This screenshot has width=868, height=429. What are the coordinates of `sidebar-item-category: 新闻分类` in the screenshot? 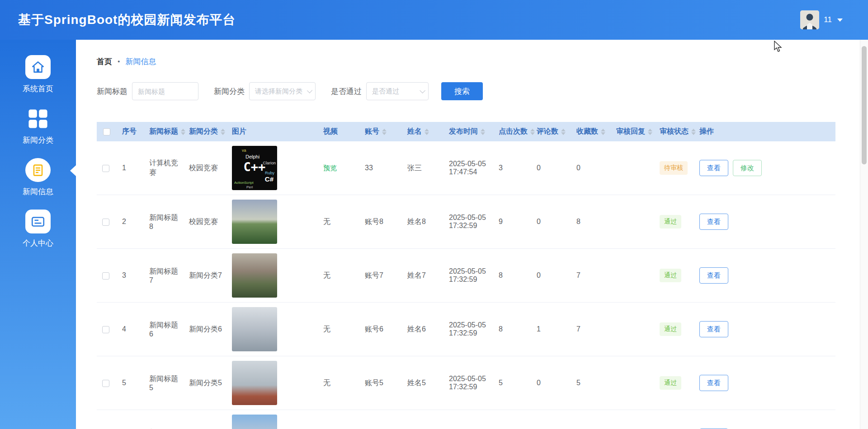 It's located at (38, 126).